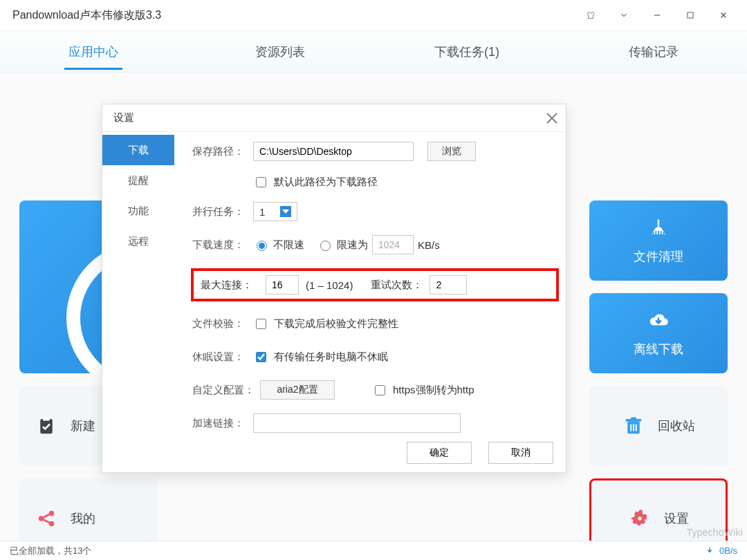  Describe the element at coordinates (439, 453) in the screenshot. I see `ok-button: 确定` at that location.